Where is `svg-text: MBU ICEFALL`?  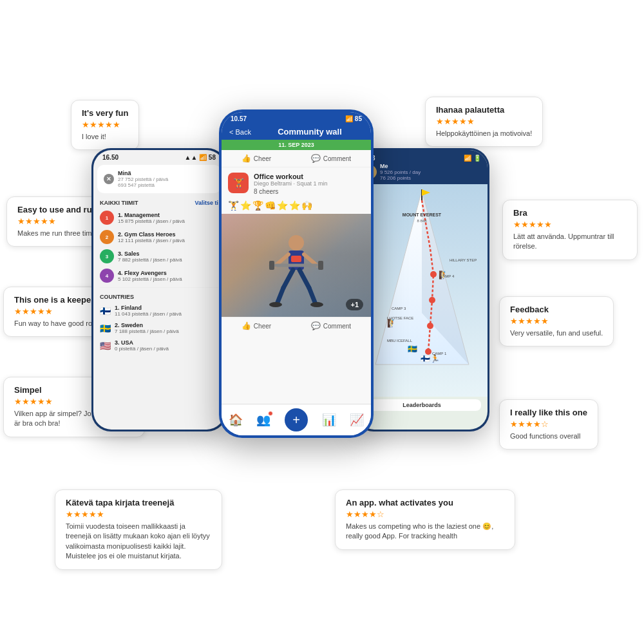 svg-text: MBU ICEFALL is located at coordinates (400, 341).